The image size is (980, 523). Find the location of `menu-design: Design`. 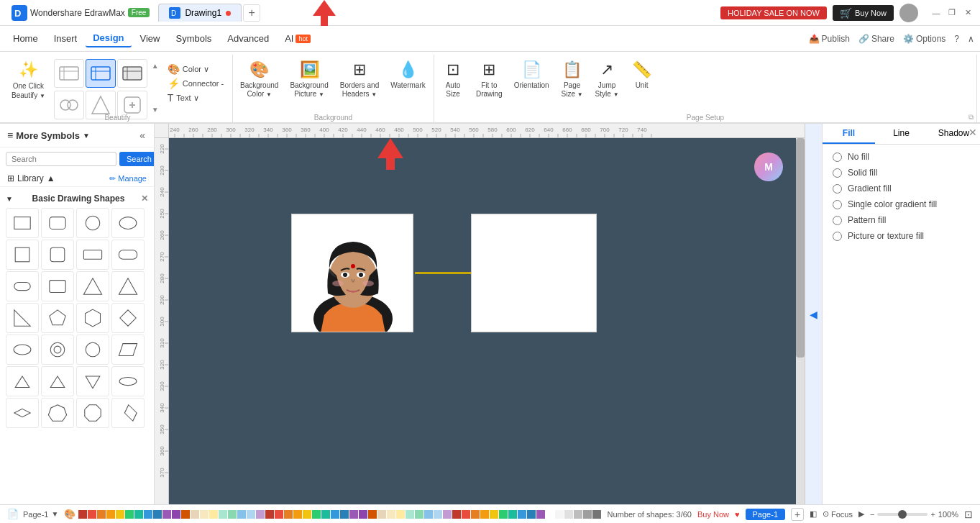

menu-design: Design is located at coordinates (108, 39).